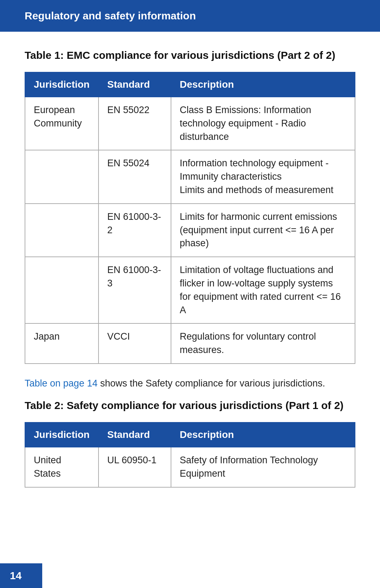 This screenshot has height=588, width=380. Describe the element at coordinates (62, 123) in the screenshot. I see `table1-cell-jurisdiction: European Community` at that location.